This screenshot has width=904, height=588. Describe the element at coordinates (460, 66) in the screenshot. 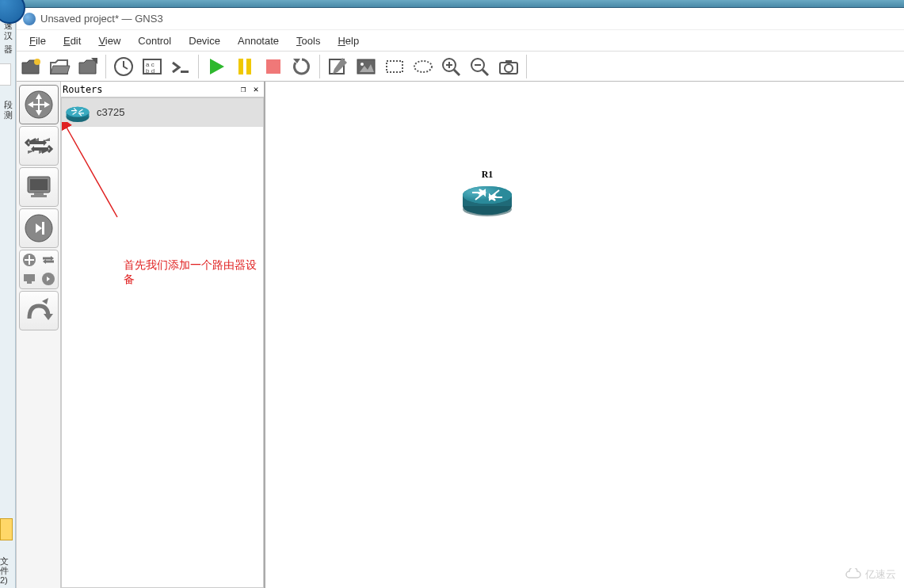

I see `main-toolbar: a cb d` at that location.